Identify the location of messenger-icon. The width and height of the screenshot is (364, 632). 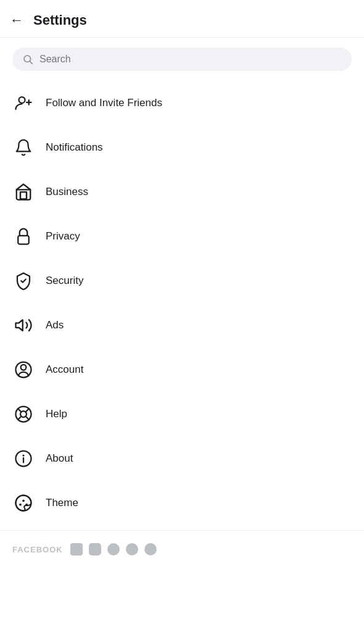
(132, 549).